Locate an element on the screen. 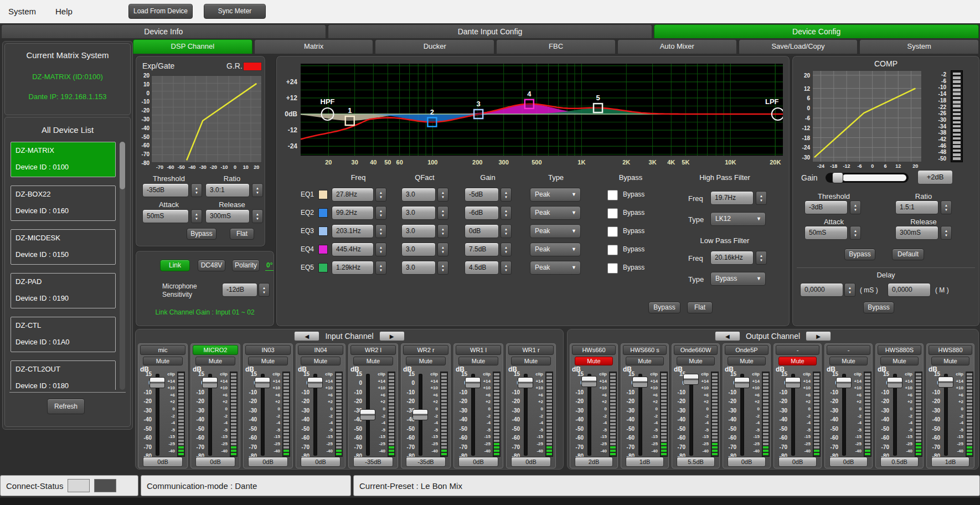 The width and height of the screenshot is (980, 505). comp-default-button: Default is located at coordinates (908, 255).